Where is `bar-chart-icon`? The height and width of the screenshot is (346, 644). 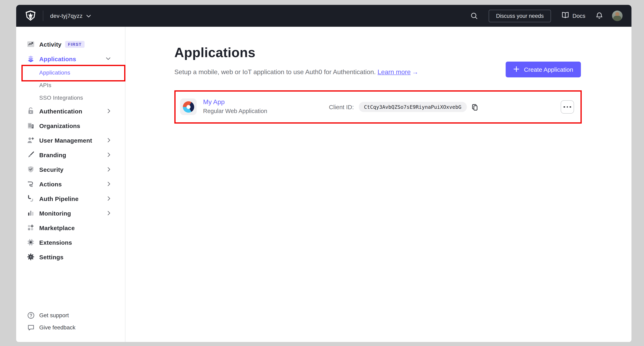
bar-chart-icon is located at coordinates (31, 213).